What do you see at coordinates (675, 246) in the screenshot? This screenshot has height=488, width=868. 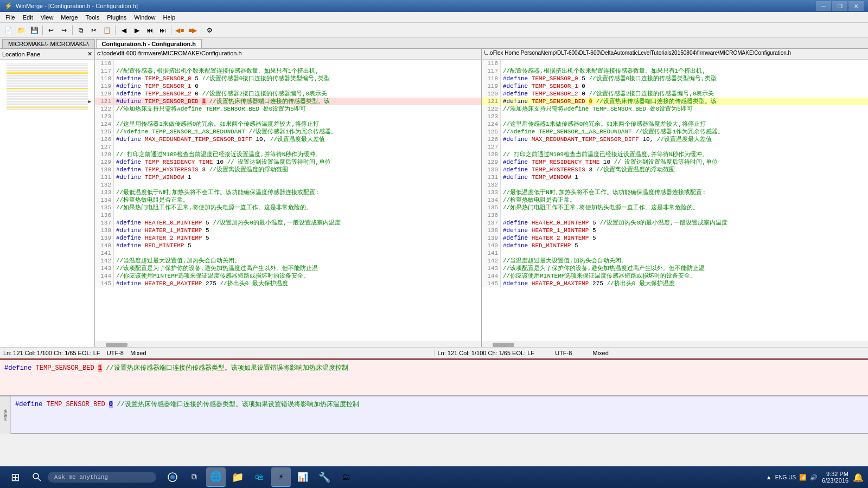 I see `table-row: 140 #define BED_MINTEMP 5` at bounding box center [675, 246].